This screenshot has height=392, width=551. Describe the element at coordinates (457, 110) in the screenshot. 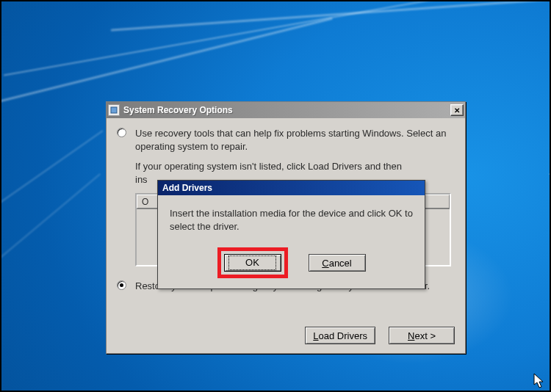

I see `close-icon: ✕` at that location.